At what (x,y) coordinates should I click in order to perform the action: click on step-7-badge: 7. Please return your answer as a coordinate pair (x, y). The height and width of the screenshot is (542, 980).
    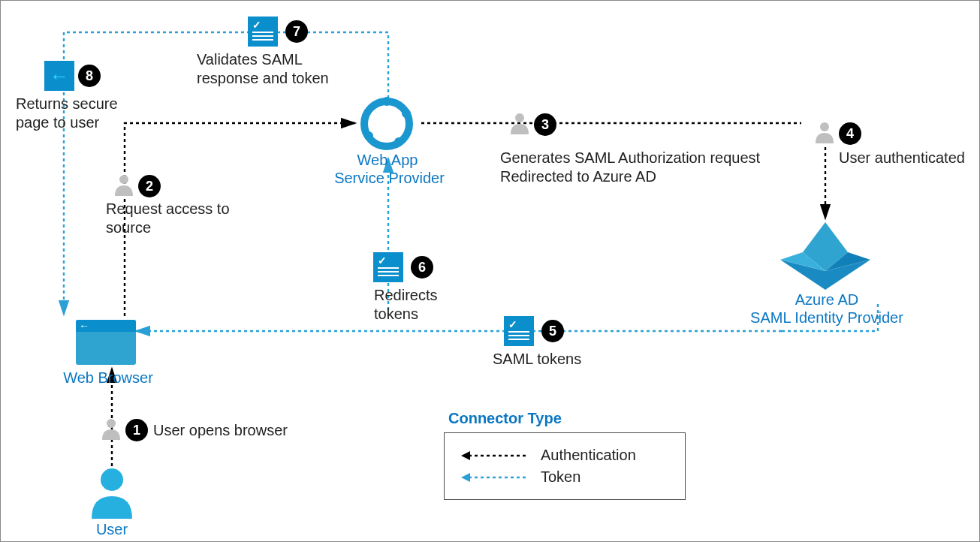
    Looking at the image, I should click on (297, 32).